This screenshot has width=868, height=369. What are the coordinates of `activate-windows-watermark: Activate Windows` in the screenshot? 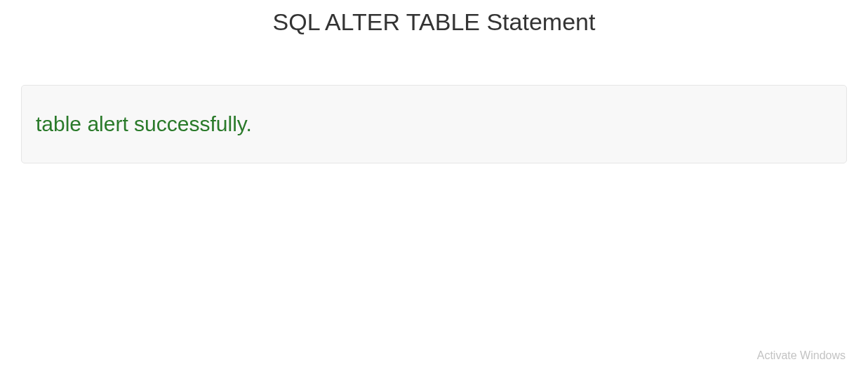 It's located at (801, 356).